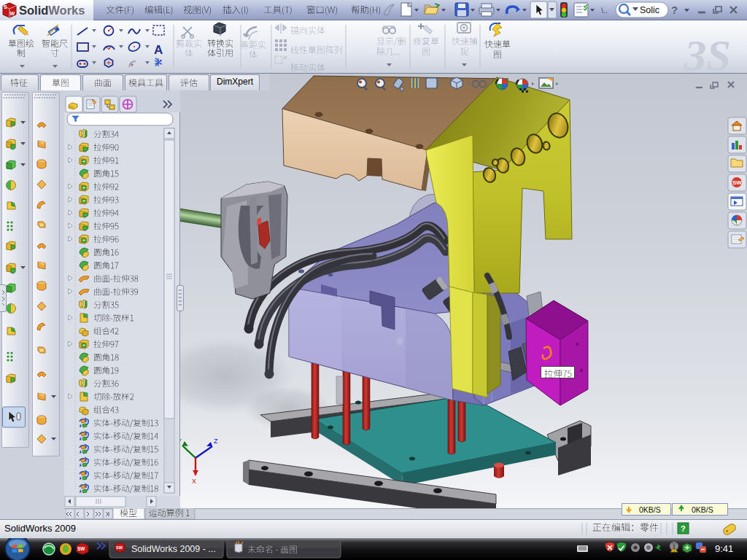 This screenshot has width=747, height=560. What do you see at coordinates (174, 549) in the screenshot?
I see `svg-text: SolidWorks 2009 - ...` at bounding box center [174, 549].